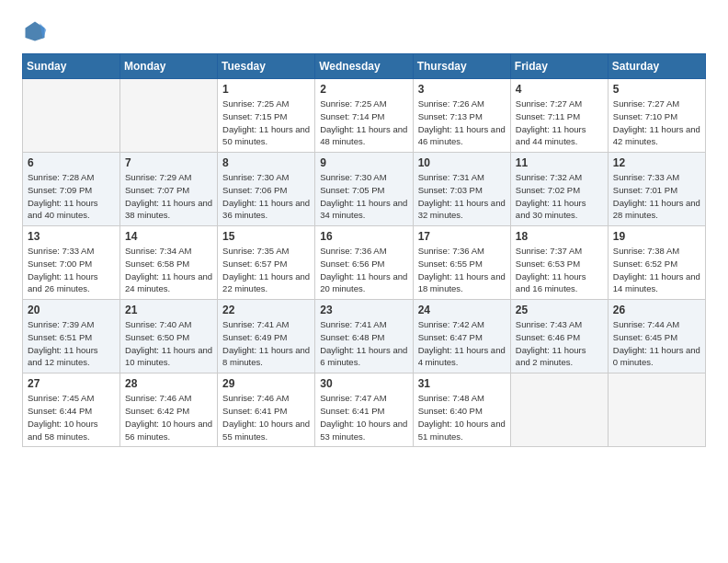 The height and width of the screenshot is (563, 728). What do you see at coordinates (169, 418) in the screenshot?
I see `day-info: Sunrise: 7:46 AM Sunset: 6:42 PM Dayligh…` at bounding box center [169, 418].